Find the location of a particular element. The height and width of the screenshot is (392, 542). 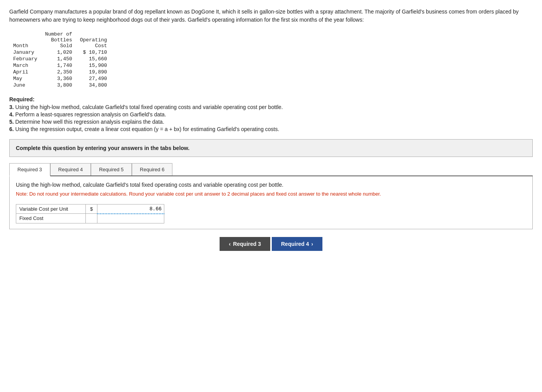

required-item: 4. Perform a least-squares regression an… is located at coordinates (271, 114).